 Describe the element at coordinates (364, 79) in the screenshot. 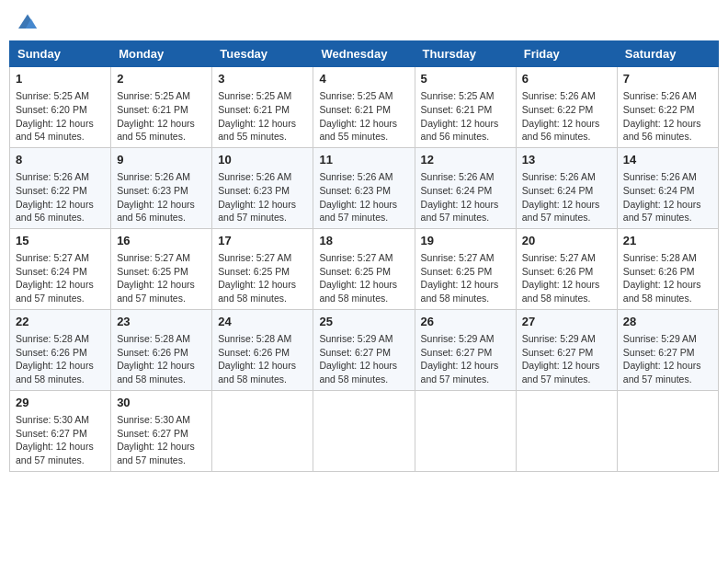

I see `day-number: 4` at that location.